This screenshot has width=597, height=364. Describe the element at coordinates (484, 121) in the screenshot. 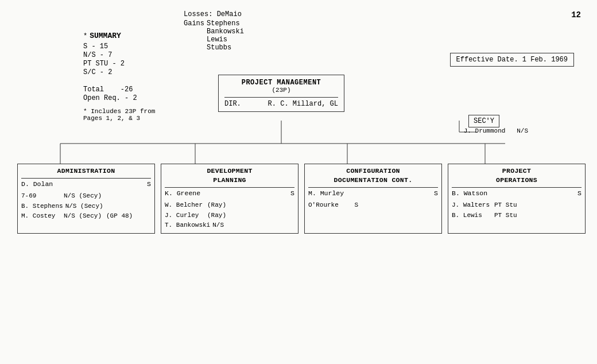

I see `secy-box: SEC'Y` at that location.